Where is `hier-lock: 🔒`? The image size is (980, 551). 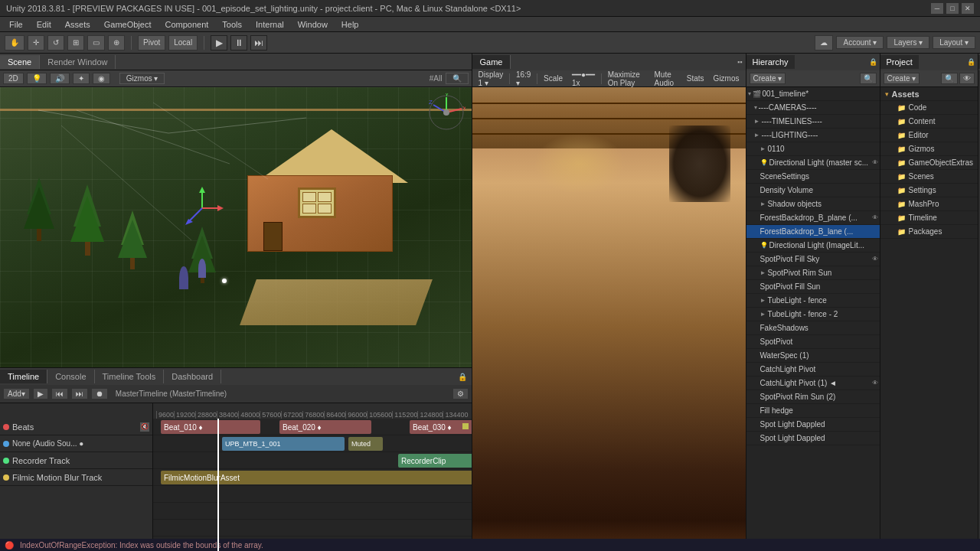 hier-lock: 🔒 is located at coordinates (873, 62).